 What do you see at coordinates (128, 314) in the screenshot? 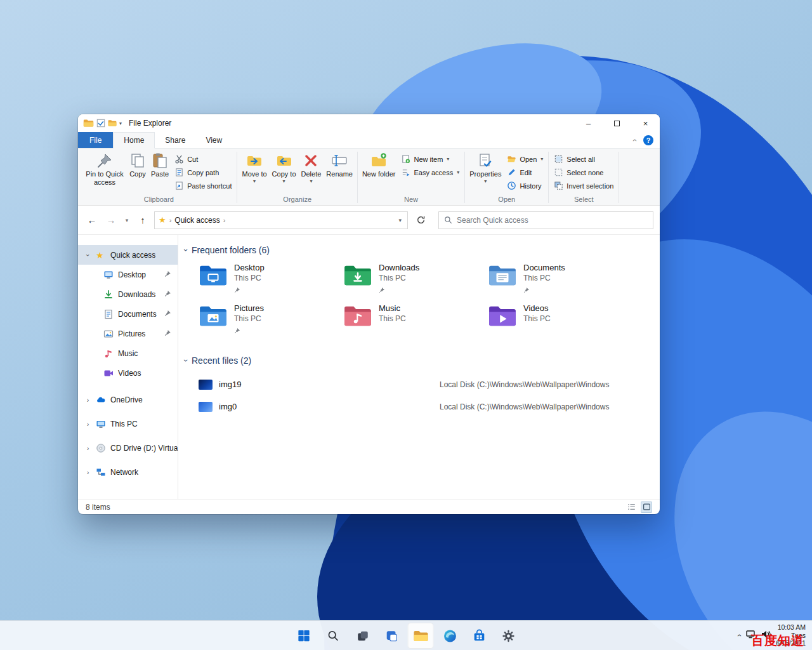
I see `sidebar-item-documents: Documents` at bounding box center [128, 314].